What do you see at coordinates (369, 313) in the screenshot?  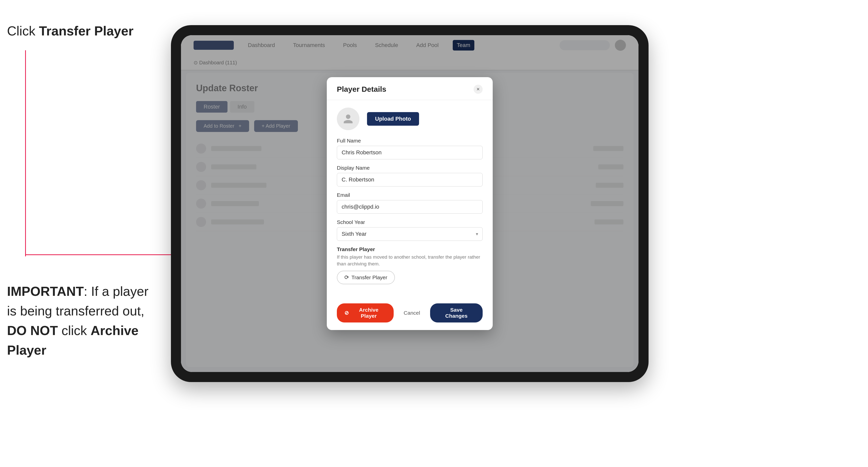 I see `archive-player-label: Archive Player` at bounding box center [369, 313].